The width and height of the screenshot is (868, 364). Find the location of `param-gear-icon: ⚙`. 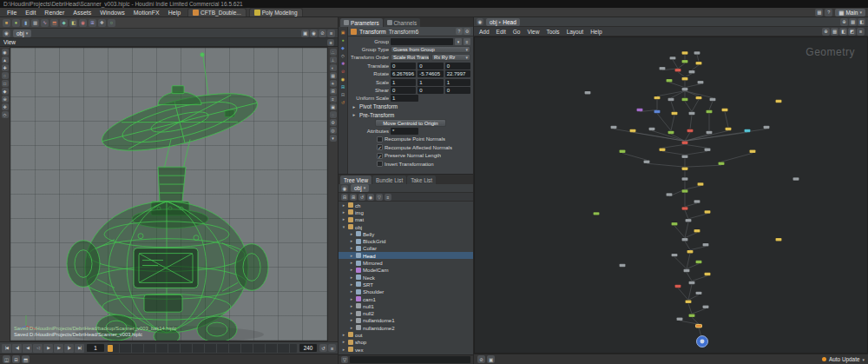

param-gear-icon: ⚙ is located at coordinates (467, 31).